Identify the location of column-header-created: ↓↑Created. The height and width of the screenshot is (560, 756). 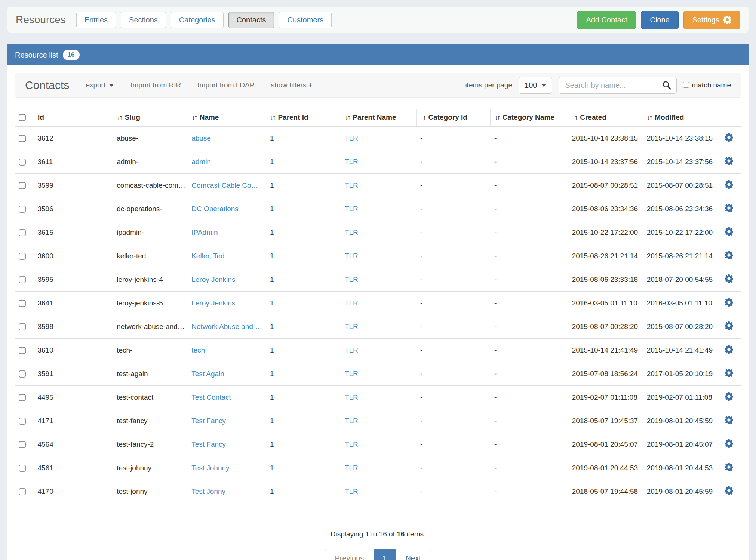
(606, 117).